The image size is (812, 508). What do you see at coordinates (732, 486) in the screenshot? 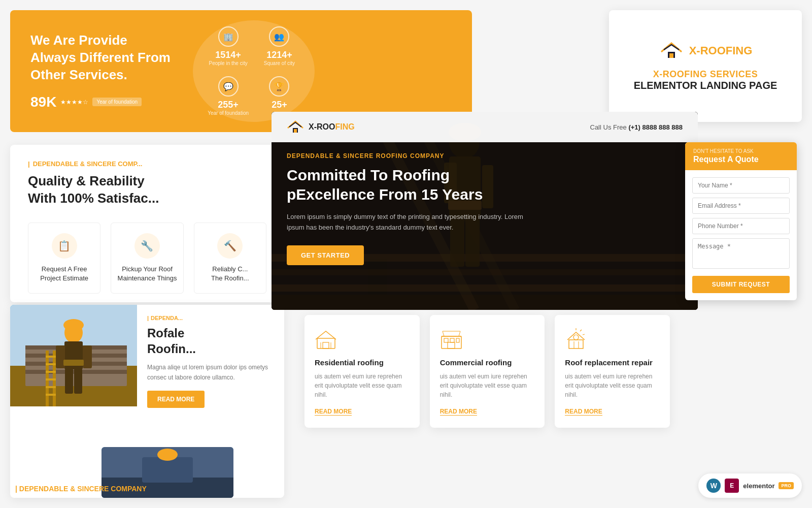
I see `elementor-icon: E` at bounding box center [732, 486].